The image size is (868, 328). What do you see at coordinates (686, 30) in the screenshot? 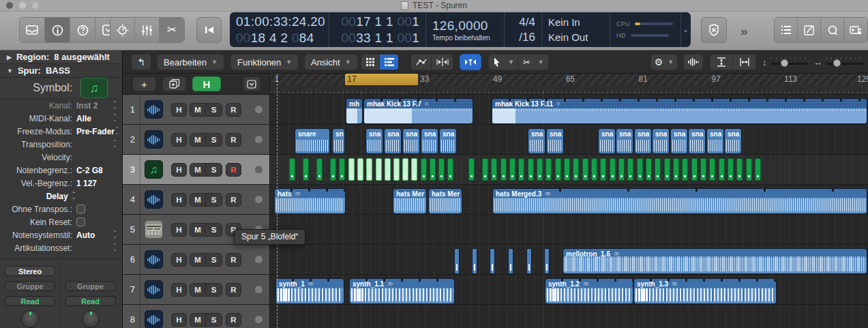
I see `lcd-mode-chevron: ⌄` at bounding box center [686, 30].